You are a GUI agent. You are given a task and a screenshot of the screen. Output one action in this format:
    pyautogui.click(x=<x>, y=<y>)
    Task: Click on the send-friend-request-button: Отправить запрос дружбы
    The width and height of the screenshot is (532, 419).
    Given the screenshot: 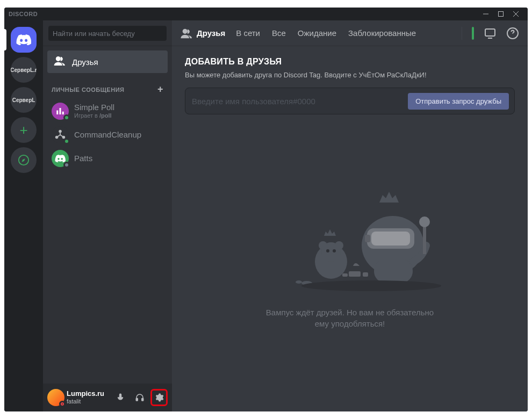 What is the action you would take?
    pyautogui.click(x=458, y=101)
    